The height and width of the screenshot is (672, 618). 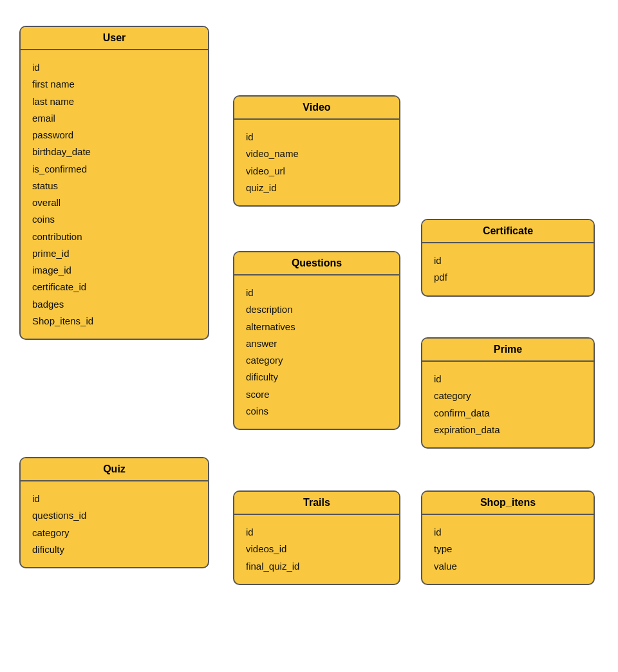 What do you see at coordinates (317, 137) in the screenshot?
I see `field-video-id: id` at bounding box center [317, 137].